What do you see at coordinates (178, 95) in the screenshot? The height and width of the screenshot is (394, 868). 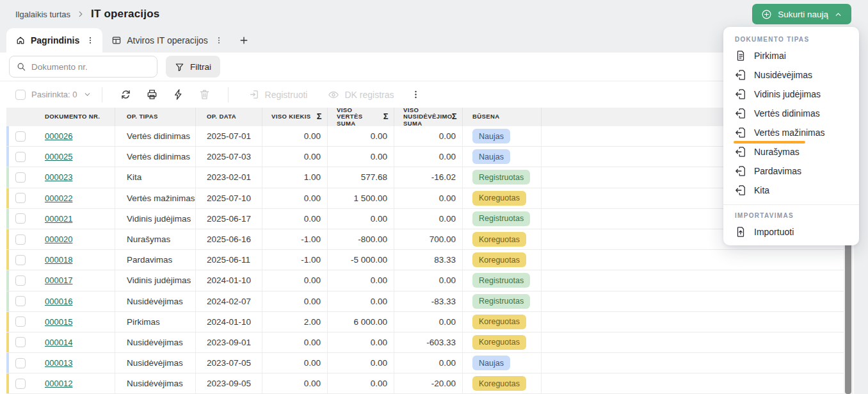 I see `lightning-button` at bounding box center [178, 95].